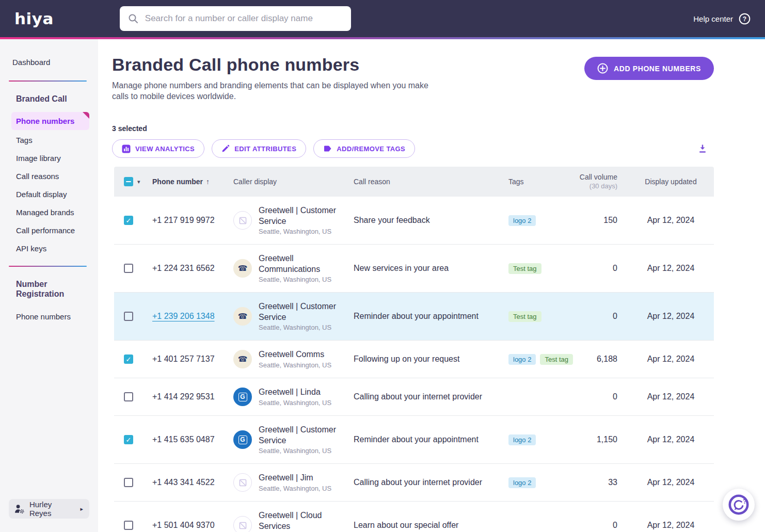 This screenshot has width=765, height=532. I want to click on call-reason-cell: Calling about your internet provider, so click(431, 483).